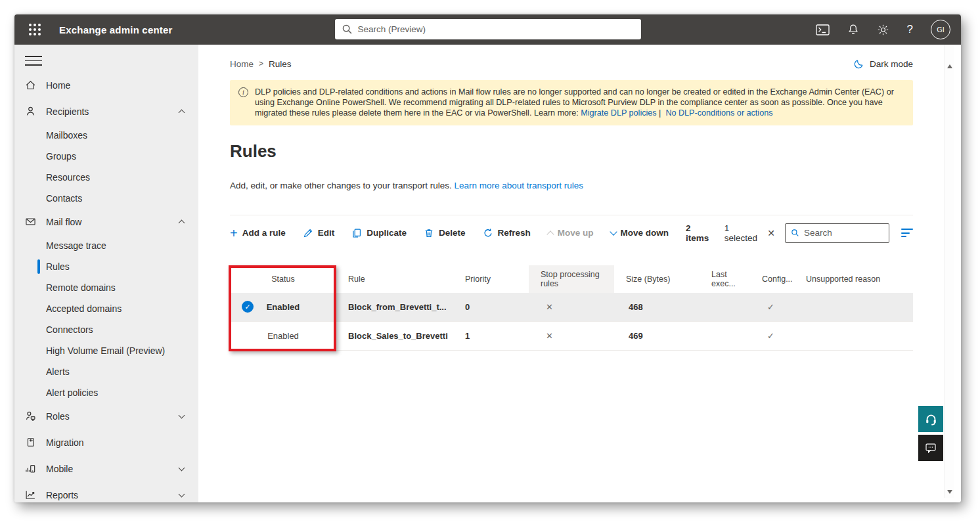 Image resolution: width=980 pixels, height=528 pixels. I want to click on priority-value: 0, so click(491, 307).